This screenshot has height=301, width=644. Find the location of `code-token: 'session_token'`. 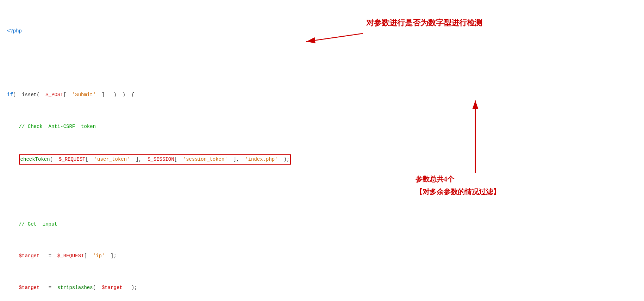

code-token: 'session_token' is located at coordinates (205, 159).